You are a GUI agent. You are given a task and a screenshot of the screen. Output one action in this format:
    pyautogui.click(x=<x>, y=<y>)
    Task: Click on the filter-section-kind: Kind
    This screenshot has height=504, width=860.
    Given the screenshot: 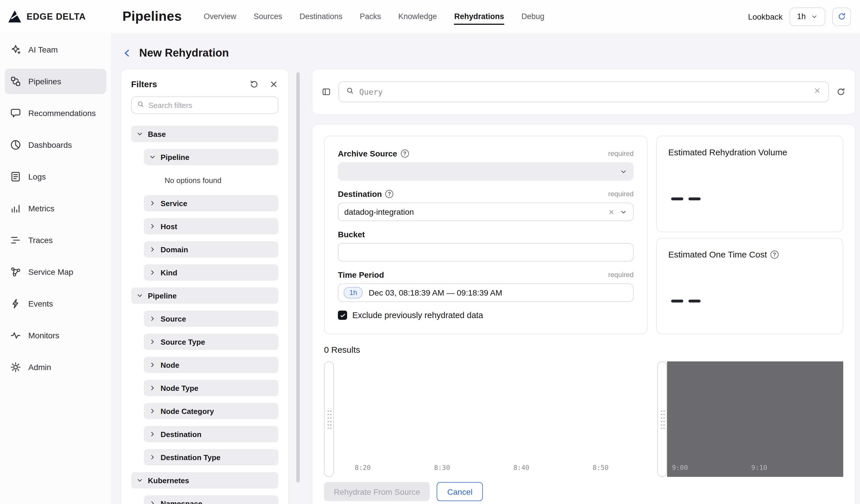 What is the action you would take?
    pyautogui.click(x=211, y=272)
    